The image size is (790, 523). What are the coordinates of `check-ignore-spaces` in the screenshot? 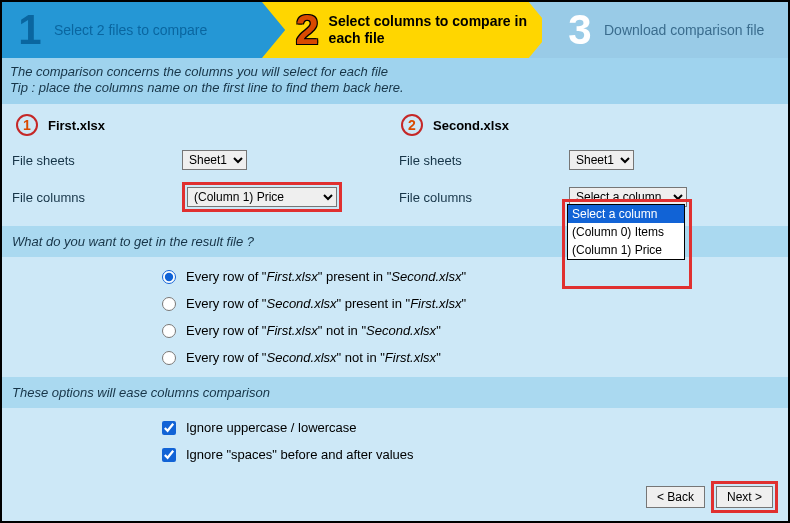 It's located at (169, 455).